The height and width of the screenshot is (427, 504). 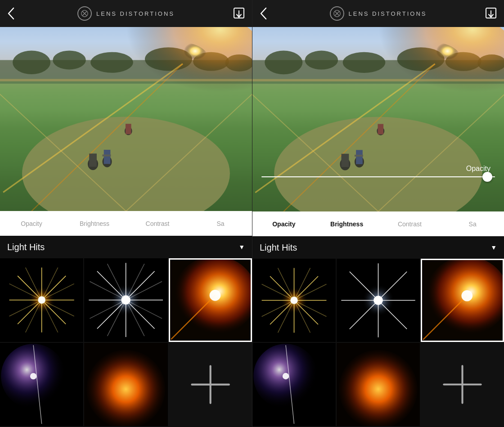 I want to click on right-header: LENS DISTORTIONS, so click(x=378, y=13).